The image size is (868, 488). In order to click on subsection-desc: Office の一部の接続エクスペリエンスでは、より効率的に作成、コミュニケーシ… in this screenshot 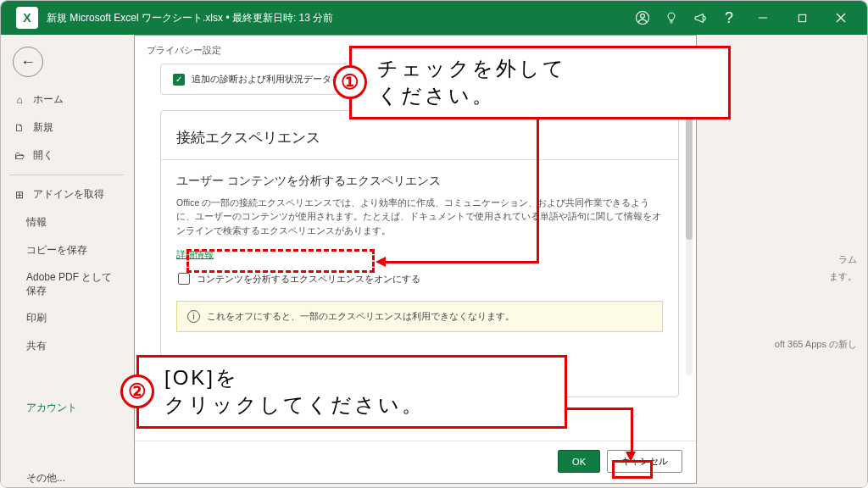, I will do `click(420, 217)`.